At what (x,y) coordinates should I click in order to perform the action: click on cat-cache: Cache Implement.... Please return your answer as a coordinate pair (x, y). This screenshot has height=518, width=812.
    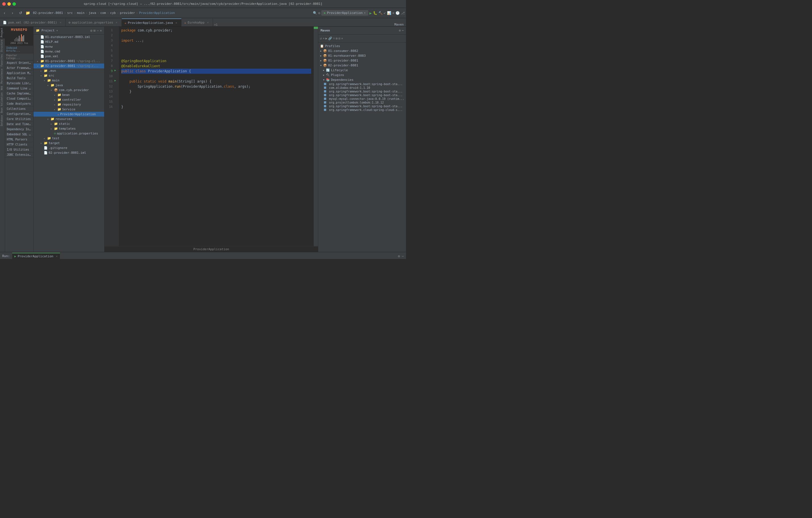
    Looking at the image, I should click on (19, 94).